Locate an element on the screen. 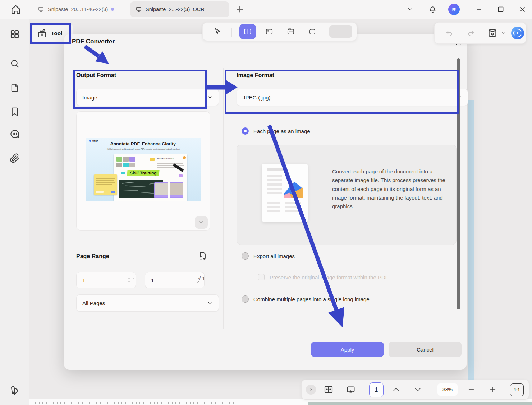 Image resolution: width=532 pixels, height=405 pixels. image-format-label: Image Format is located at coordinates (255, 75).